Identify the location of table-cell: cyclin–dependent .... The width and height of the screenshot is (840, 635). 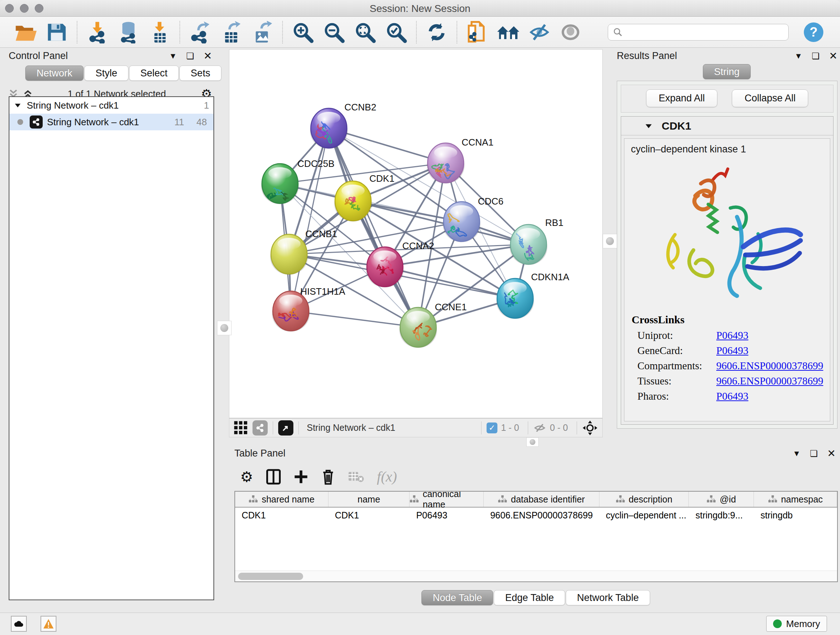
(644, 515).